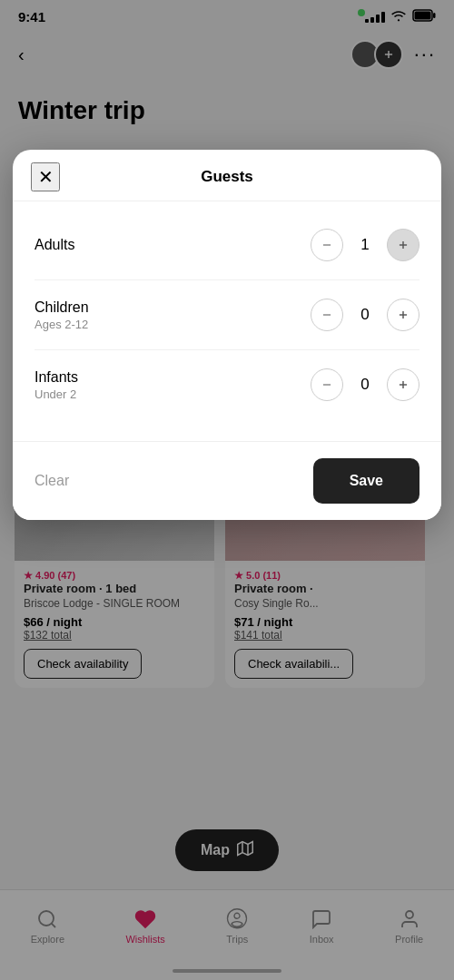 The height and width of the screenshot is (980, 454). I want to click on infants-increment-button, so click(403, 385).